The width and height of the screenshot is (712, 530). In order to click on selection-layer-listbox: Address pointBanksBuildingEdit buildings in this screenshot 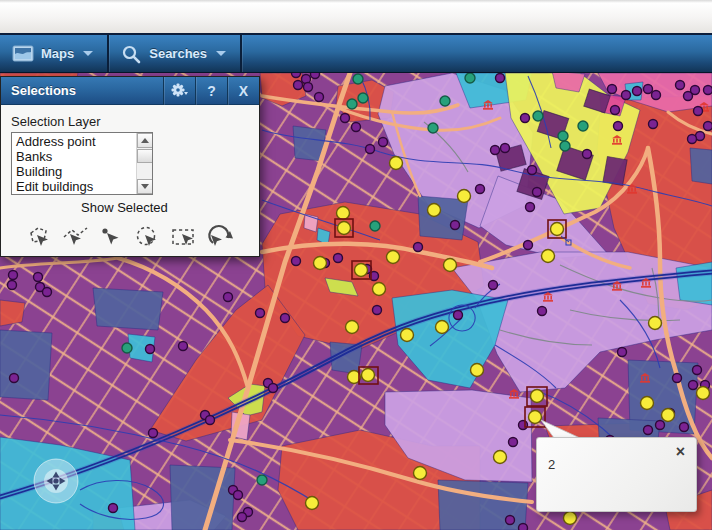, I will do `click(82, 164)`.